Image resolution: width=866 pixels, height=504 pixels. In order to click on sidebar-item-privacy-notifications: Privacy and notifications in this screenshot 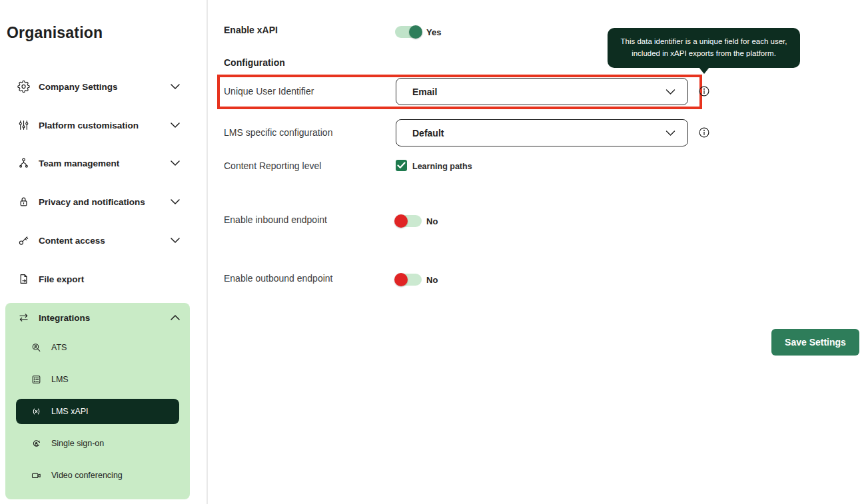, I will do `click(103, 202)`.